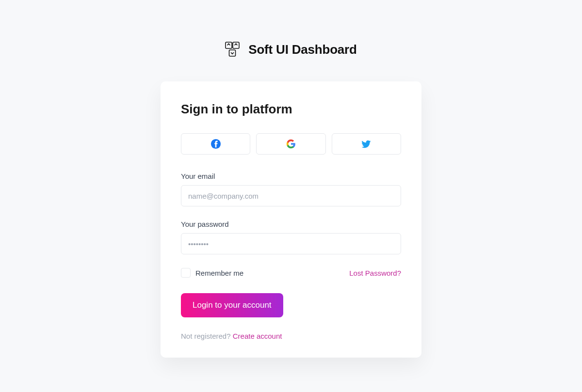 The image size is (582, 392). I want to click on social-buttons-row, so click(291, 144).